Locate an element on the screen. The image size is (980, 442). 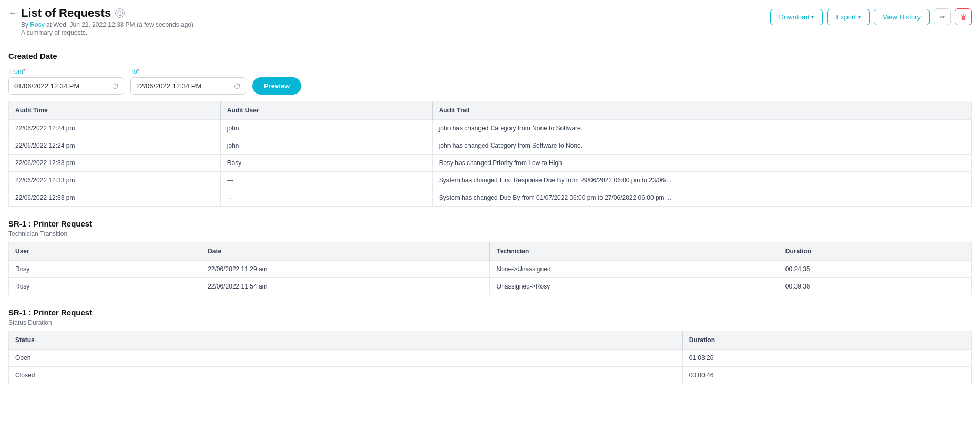
subtitle-suffix: at Wed, Jun 22, 2022 12:33 PM (a few sec… is located at coordinates (119, 25).